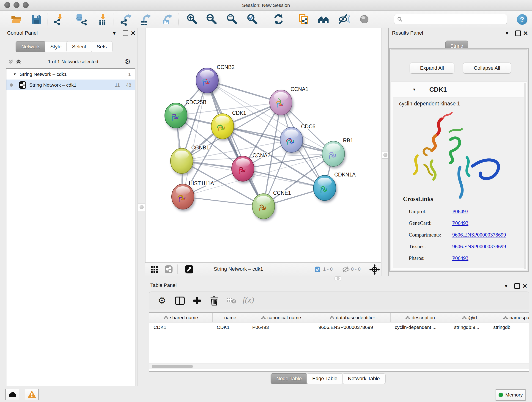 The width and height of the screenshot is (532, 402). Describe the element at coordinates (207, 80) in the screenshot. I see `node-CCNB2` at that location.